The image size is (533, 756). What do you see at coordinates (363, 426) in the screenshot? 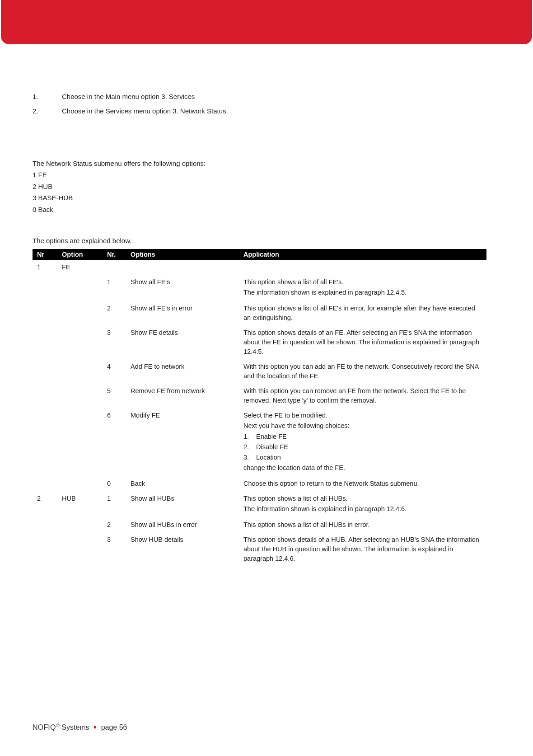
I see `app-line: Next you have the following choices:` at bounding box center [363, 426].